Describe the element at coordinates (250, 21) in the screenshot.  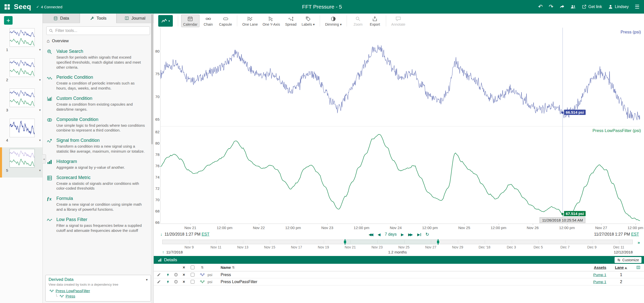
I see `toolbar-button-one-lane: One Lane` at that location.